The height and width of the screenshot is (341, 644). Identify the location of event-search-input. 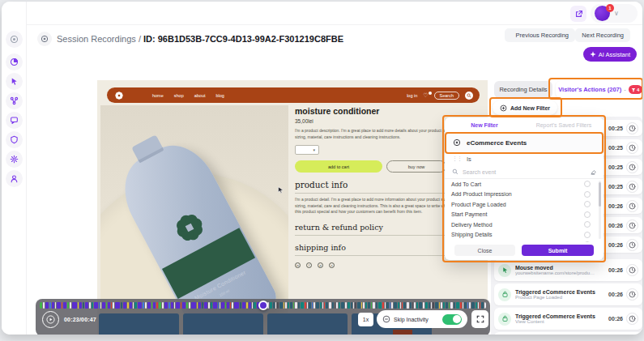
(524, 172).